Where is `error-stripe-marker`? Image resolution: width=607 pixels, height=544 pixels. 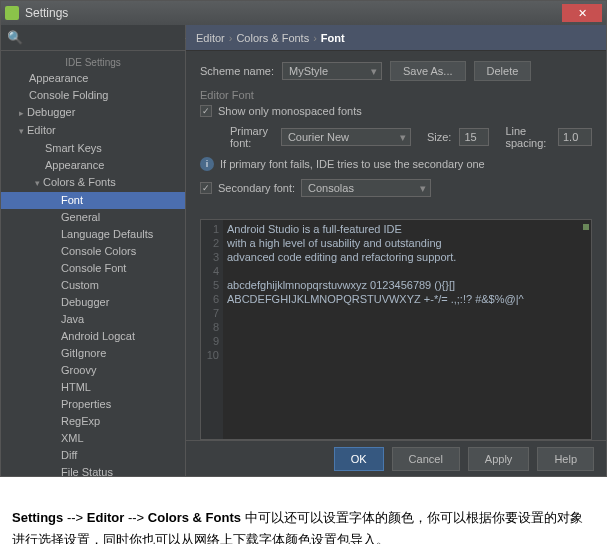
error-stripe-marker is located at coordinates (586, 227).